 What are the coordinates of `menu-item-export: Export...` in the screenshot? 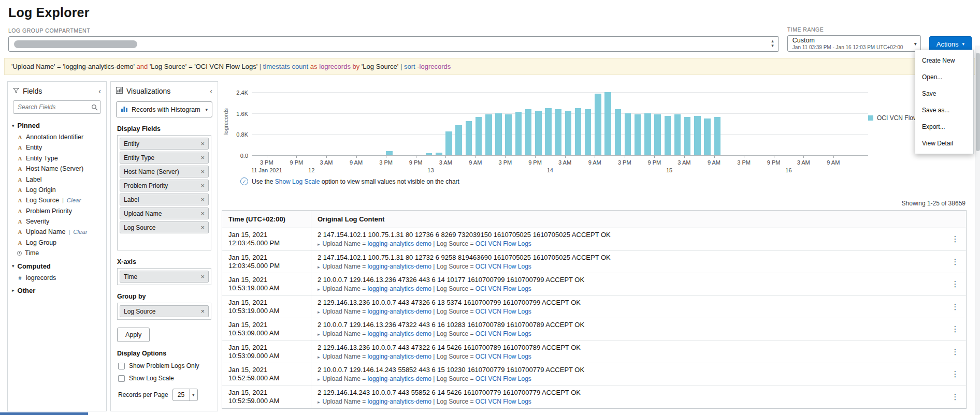 It's located at (944, 127).